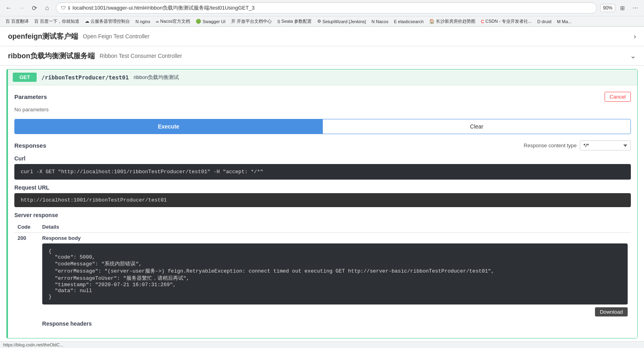 This screenshot has width=644, height=348. What do you see at coordinates (63, 8) in the screenshot?
I see `security-icon: 🛡` at bounding box center [63, 8].